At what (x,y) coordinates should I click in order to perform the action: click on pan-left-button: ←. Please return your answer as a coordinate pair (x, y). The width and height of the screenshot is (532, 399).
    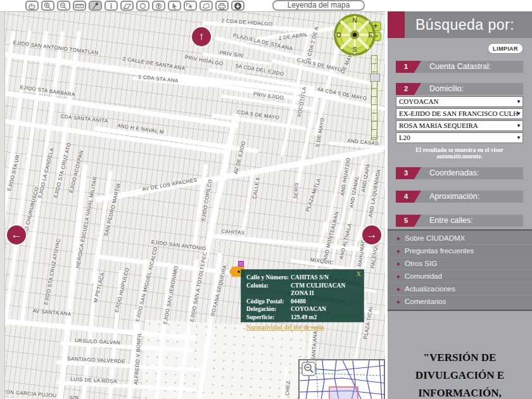
    Looking at the image, I should click on (16, 235).